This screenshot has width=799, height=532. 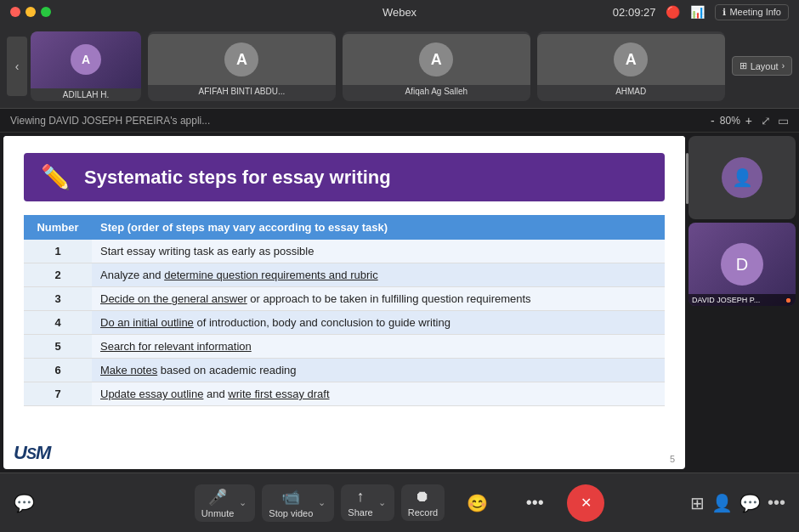 I want to click on self-video-thumb: A, so click(x=86, y=59).